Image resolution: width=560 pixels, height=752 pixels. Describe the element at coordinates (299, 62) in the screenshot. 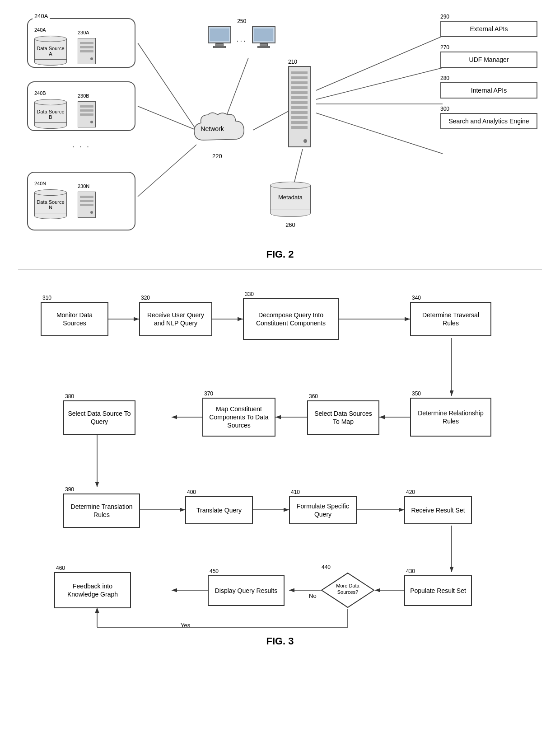

I see `central-server-id: 210` at that location.